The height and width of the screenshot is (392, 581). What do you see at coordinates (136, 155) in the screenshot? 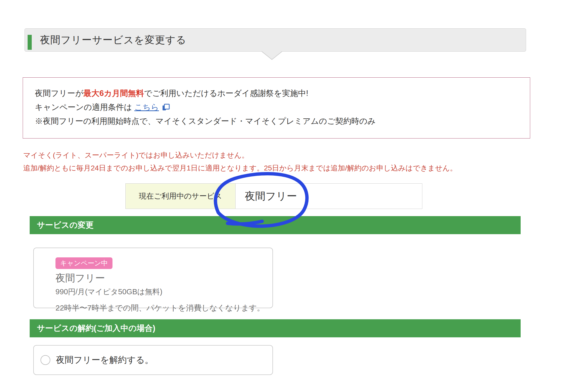
I see `warning-text: マイそく(ライト、スーパーライト)ではお申し込みいただけません。` at bounding box center [136, 155].